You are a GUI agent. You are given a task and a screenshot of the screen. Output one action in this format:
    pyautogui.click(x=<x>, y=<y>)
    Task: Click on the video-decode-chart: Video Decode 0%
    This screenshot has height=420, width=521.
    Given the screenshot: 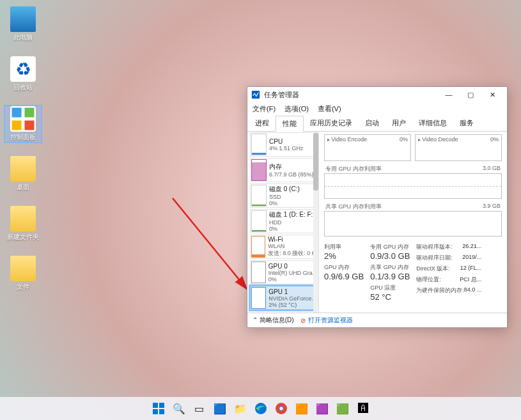 What is the action you would take?
    pyautogui.click(x=458, y=148)
    